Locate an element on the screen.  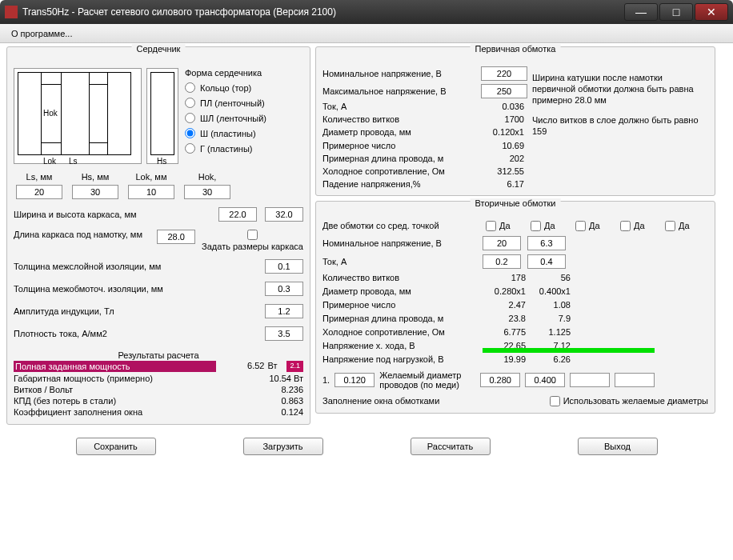
close-button: ✕ is located at coordinates (711, 12).